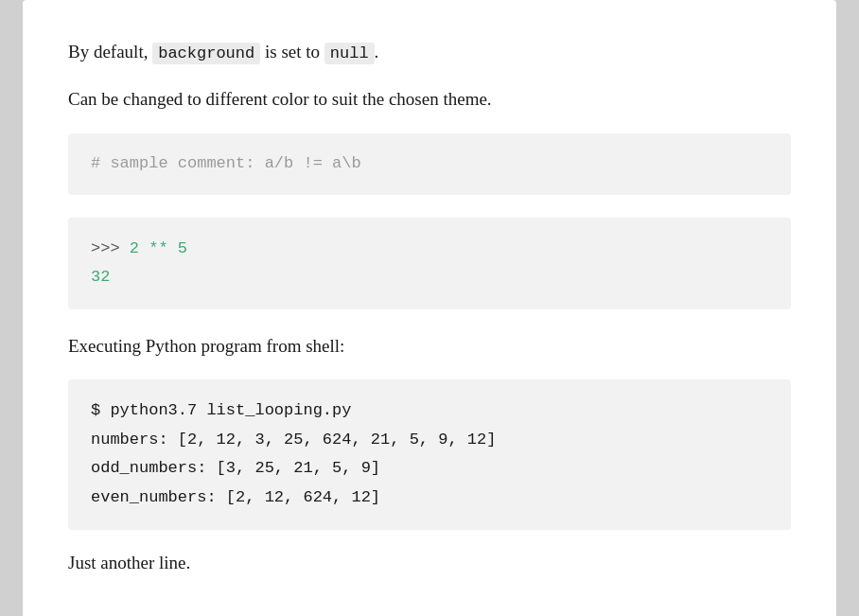 The height and width of the screenshot is (616, 859). What do you see at coordinates (100, 276) in the screenshot?
I see `output-value: 32` at bounding box center [100, 276].